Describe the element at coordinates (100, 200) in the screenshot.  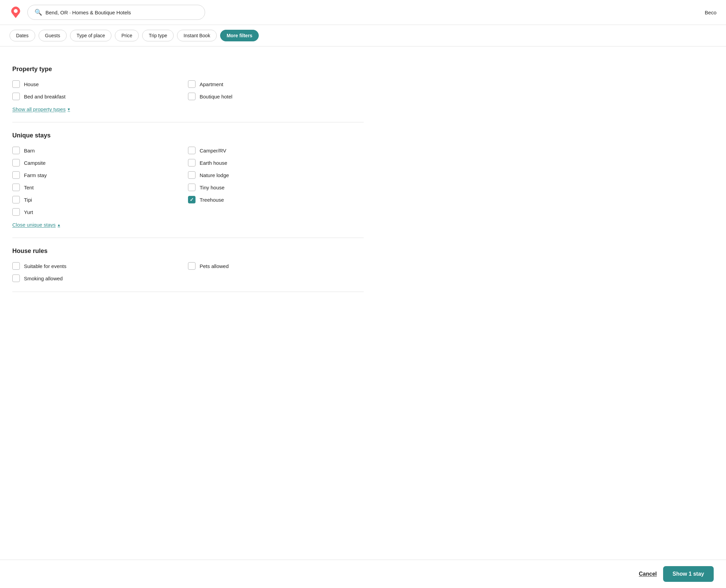
I see `checkbox-item-tipi: Tipi` at that location.